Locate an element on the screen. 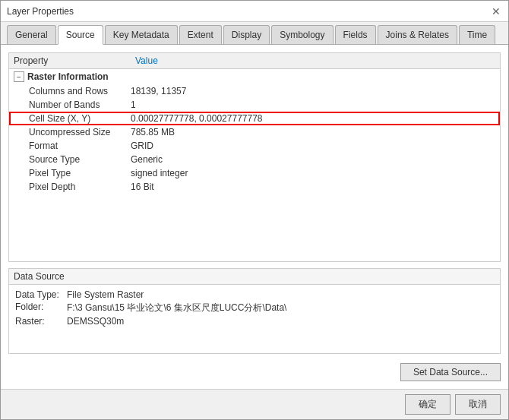 Image resolution: width=509 pixels, height=420 pixels. property-label: Format is located at coordinates (80, 146).